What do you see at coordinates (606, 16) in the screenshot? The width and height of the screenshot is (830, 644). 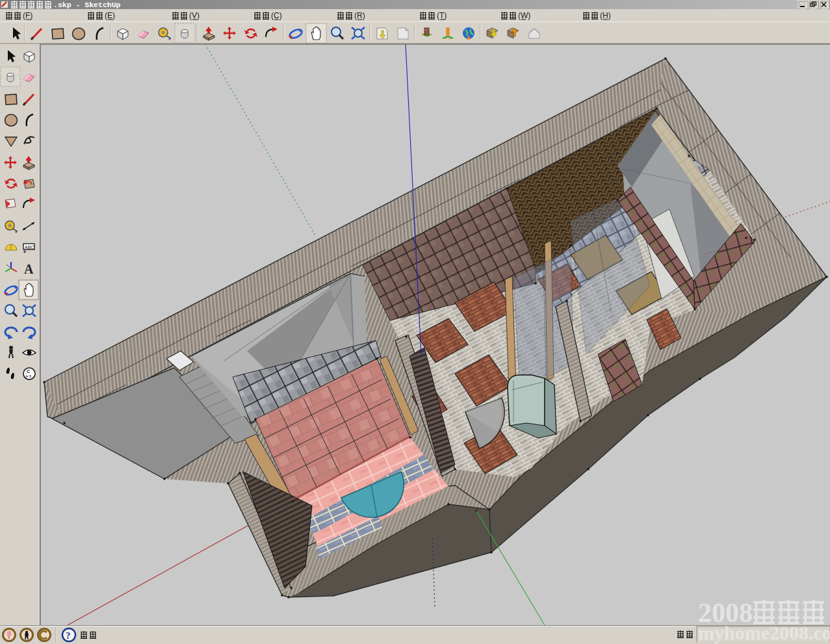 I see `svg-text: (H)` at bounding box center [606, 16].